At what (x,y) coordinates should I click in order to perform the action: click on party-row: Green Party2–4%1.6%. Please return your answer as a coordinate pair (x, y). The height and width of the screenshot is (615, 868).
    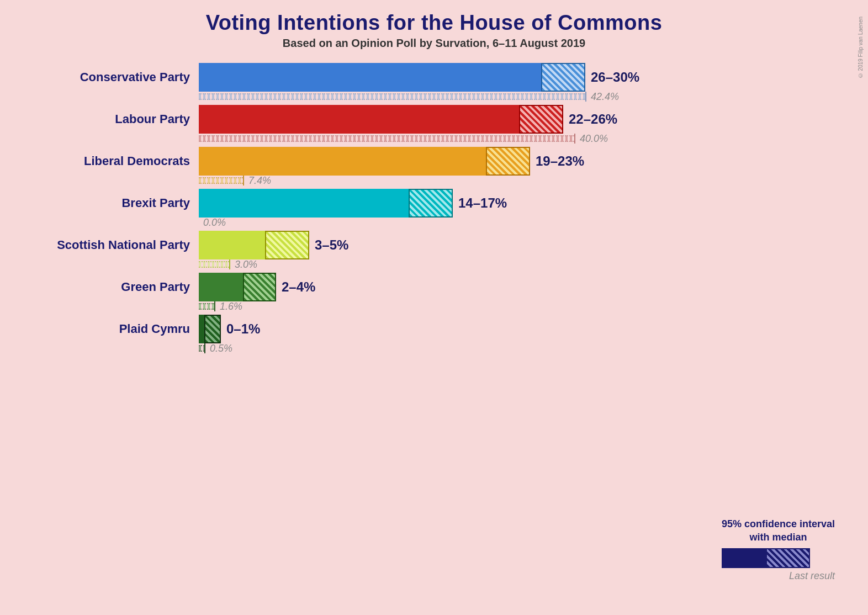
    Looking at the image, I should click on (442, 292).